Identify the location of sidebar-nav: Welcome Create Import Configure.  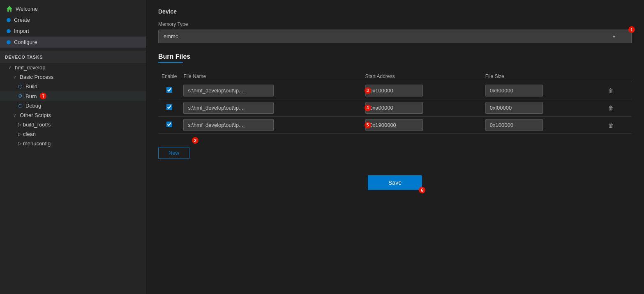
(73, 25).